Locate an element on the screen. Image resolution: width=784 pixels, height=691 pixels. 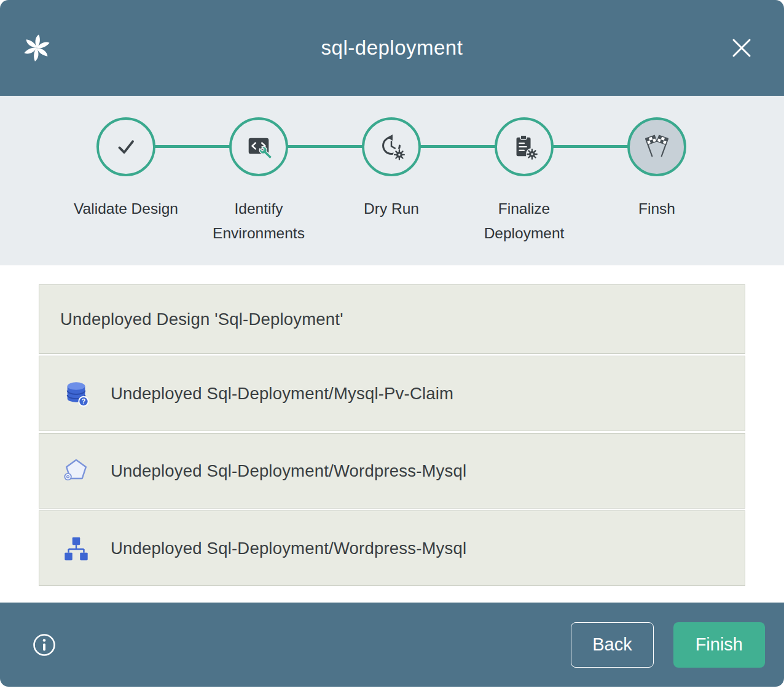
workload-tree-icon is located at coordinates (76, 549).